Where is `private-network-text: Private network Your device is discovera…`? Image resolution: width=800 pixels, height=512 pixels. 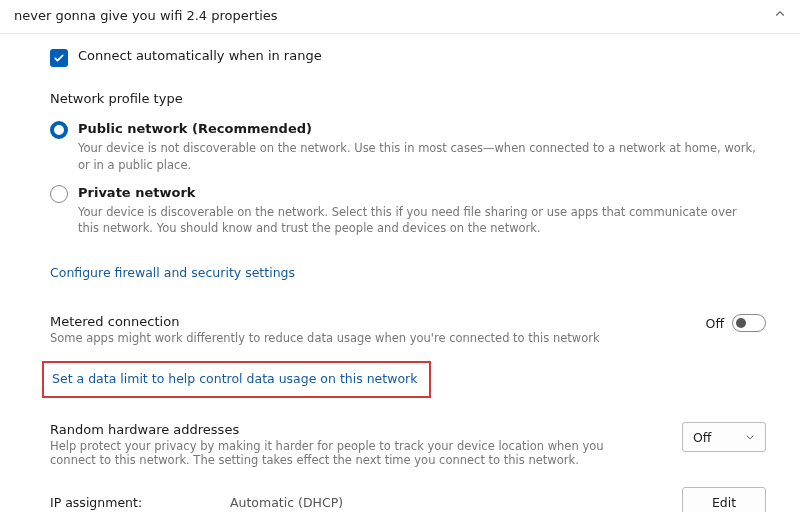
private-network-text: Private network Your device is discovera… is located at coordinates (418, 211).